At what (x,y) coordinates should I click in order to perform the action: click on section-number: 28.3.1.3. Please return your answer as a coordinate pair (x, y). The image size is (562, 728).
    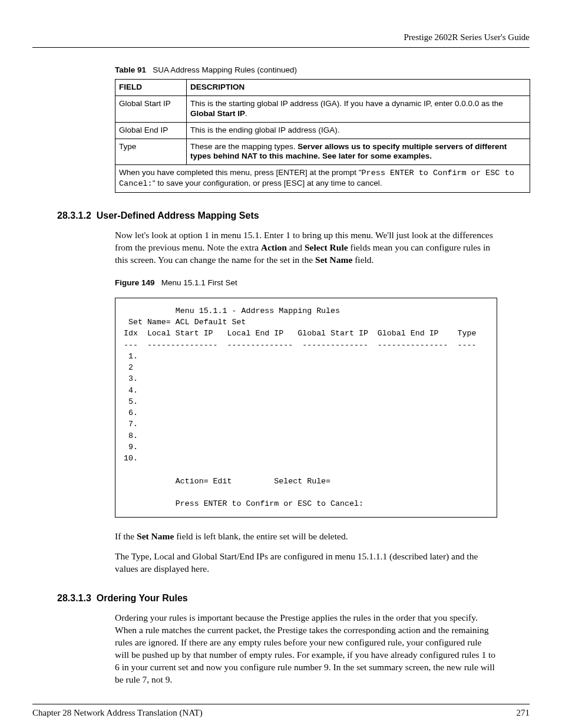
    Looking at the image, I should click on (74, 598).